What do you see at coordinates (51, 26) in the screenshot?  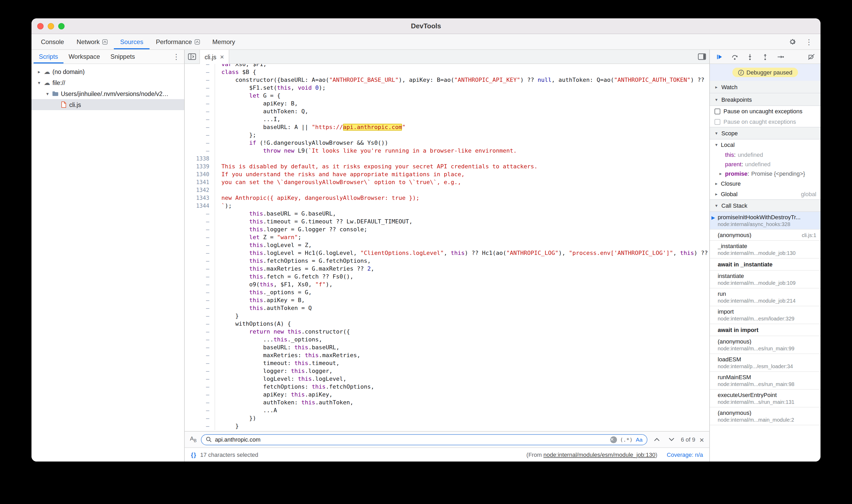 I see `minimize-window-button` at bounding box center [51, 26].